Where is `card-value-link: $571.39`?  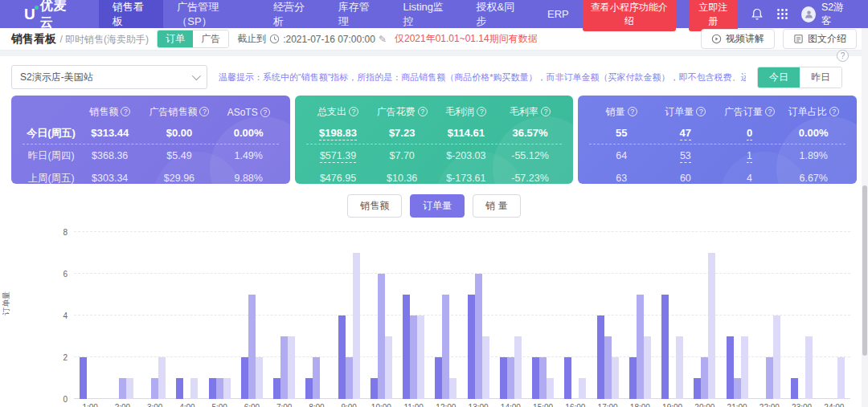
card-value-link: $571.39 is located at coordinates (338, 157).